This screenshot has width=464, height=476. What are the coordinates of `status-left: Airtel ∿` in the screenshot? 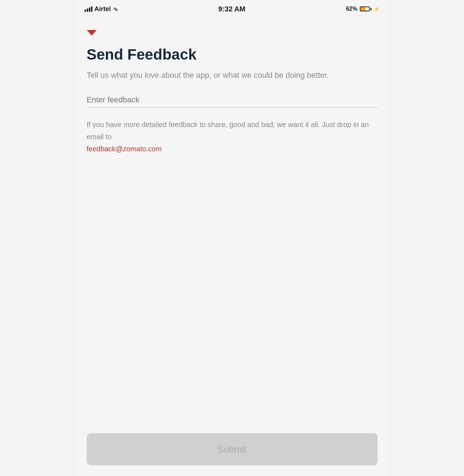 It's located at (101, 9).